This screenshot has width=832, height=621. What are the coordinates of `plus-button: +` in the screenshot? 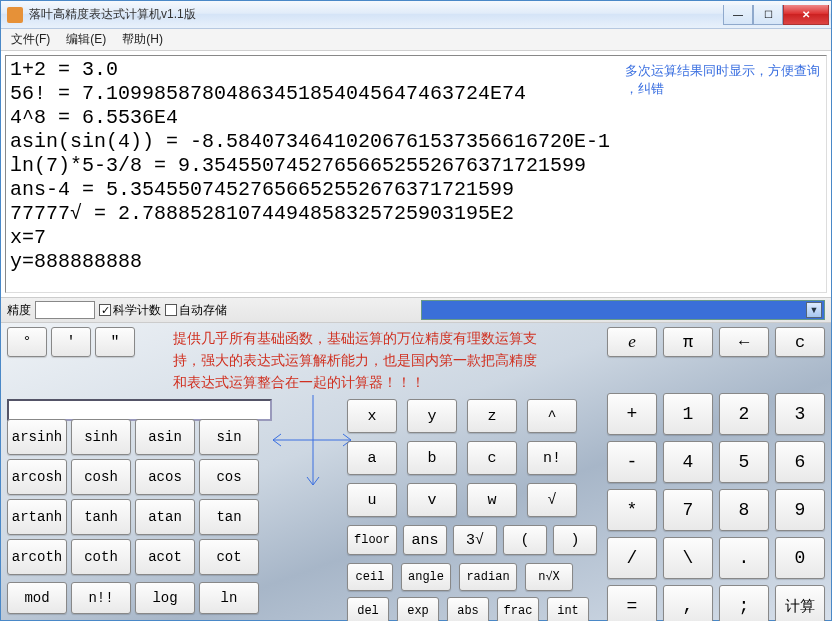 It's located at (632, 414).